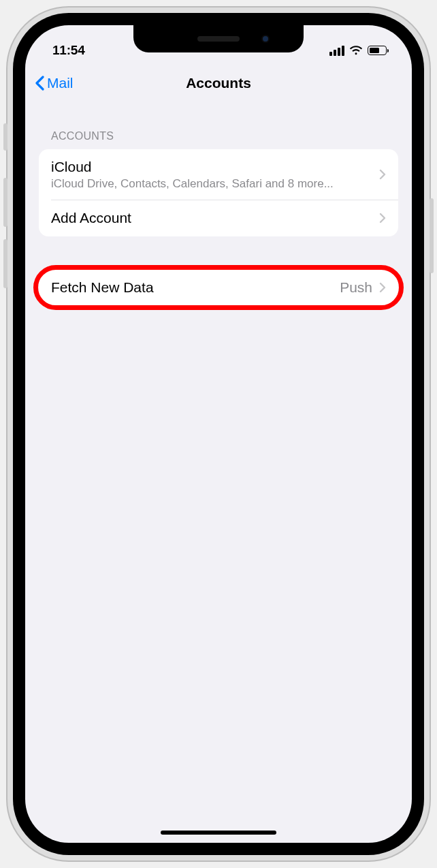  What do you see at coordinates (218, 83) in the screenshot?
I see `page-title: Accounts` at bounding box center [218, 83].